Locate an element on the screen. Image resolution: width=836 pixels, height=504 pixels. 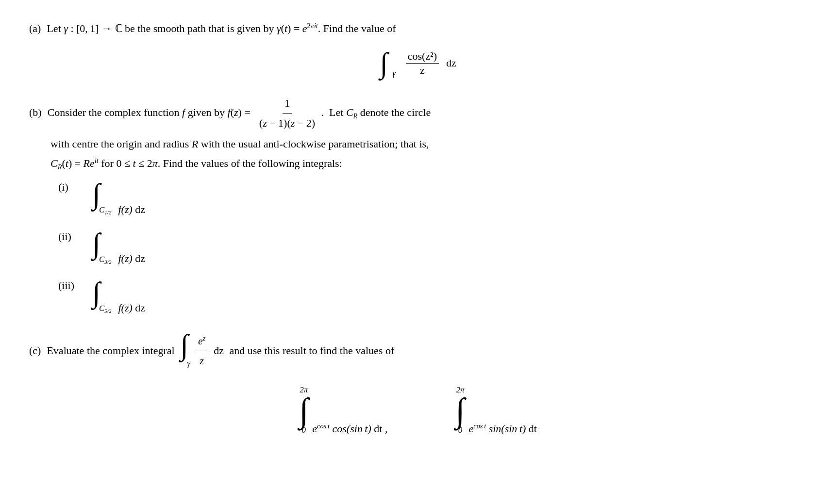
frac-den-a: z is located at coordinates (422, 70).